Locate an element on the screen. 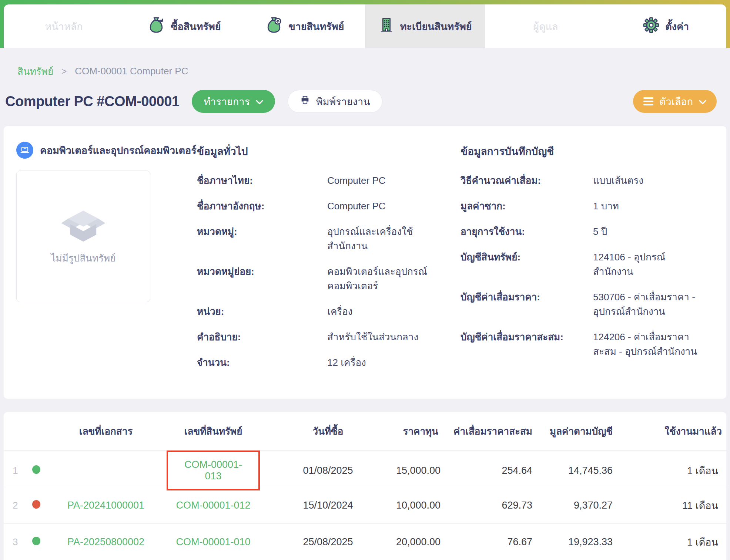 The image size is (730, 560). options-button: ตัวเลือก is located at coordinates (675, 101).